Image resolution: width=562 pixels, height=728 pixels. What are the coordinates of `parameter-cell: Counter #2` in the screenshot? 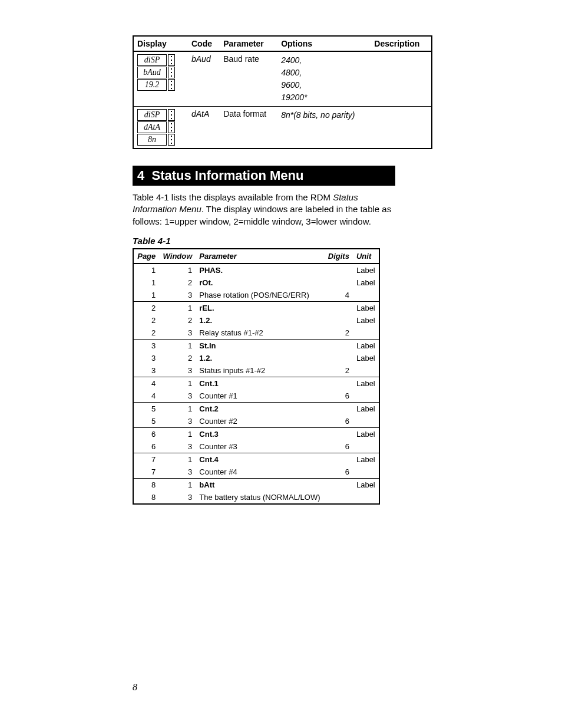 It's located at (260, 421).